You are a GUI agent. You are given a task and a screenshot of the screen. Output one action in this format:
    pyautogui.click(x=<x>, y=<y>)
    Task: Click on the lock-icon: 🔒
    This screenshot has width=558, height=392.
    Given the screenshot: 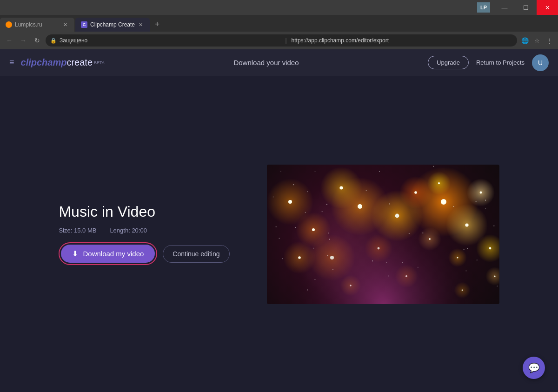 What is the action you would take?
    pyautogui.click(x=53, y=41)
    